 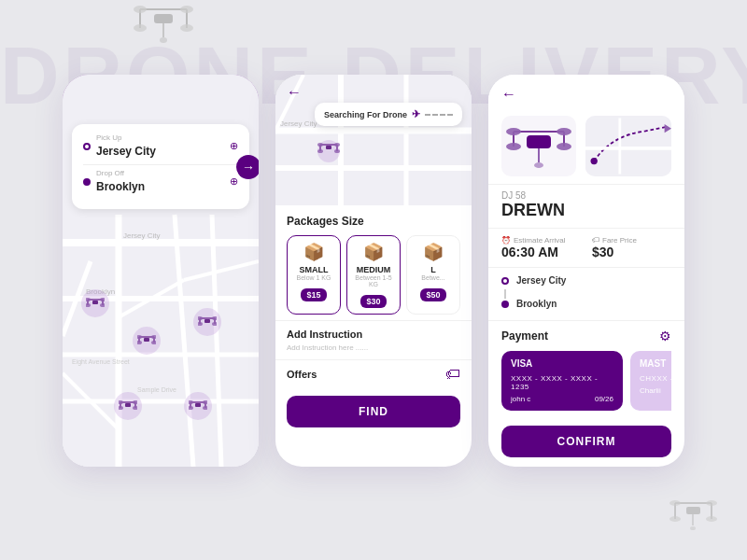 I want to click on drone-route-map, so click(x=628, y=146).